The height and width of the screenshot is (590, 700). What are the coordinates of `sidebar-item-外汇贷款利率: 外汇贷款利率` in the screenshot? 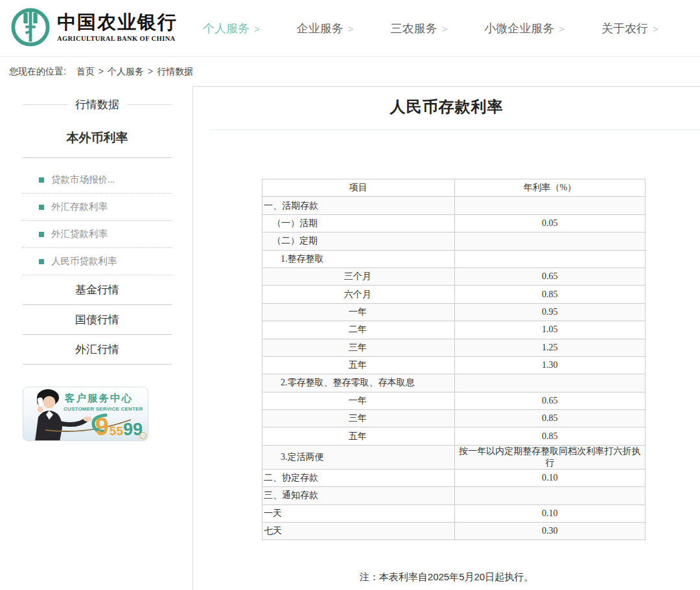 It's located at (97, 234).